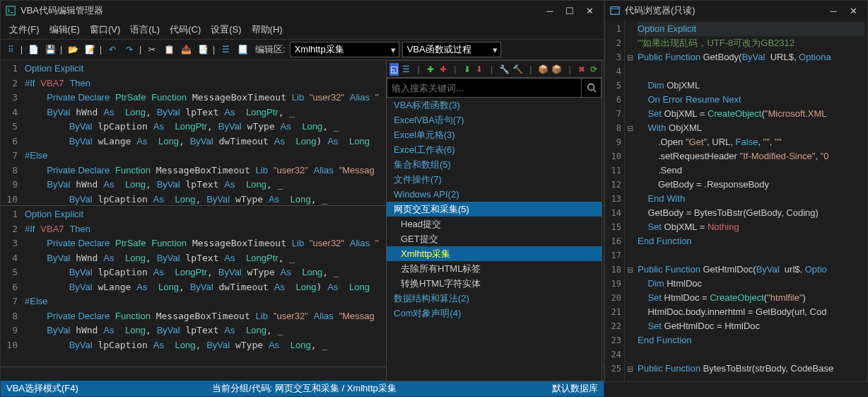 The width and height of the screenshot is (868, 397). Describe the element at coordinates (11, 11) in the screenshot. I see `app-icon` at that location.